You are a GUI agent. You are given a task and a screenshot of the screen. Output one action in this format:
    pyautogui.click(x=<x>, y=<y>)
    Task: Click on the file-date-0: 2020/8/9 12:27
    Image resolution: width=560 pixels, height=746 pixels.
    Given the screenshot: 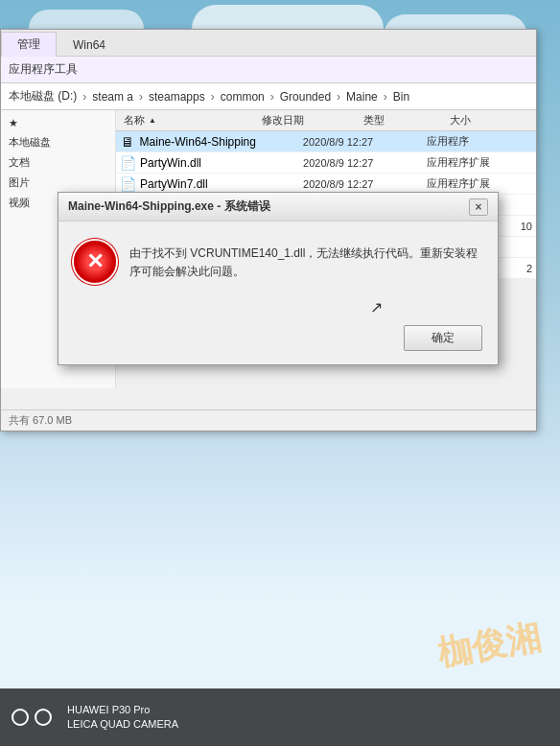 What is the action you would take?
    pyautogui.click(x=364, y=142)
    